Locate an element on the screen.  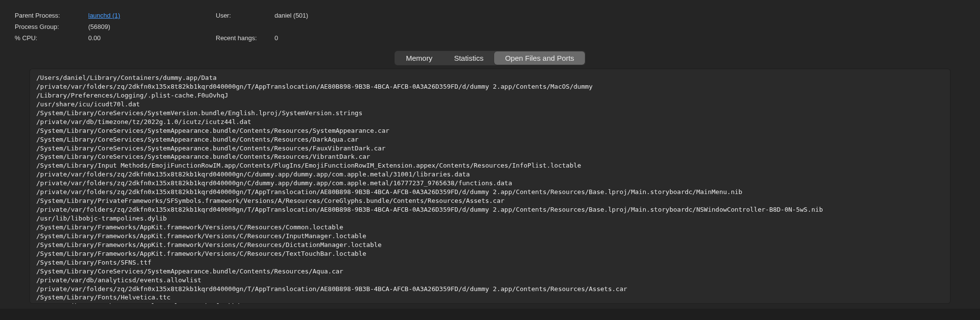
tab-memory: Memory is located at coordinates (419, 58).